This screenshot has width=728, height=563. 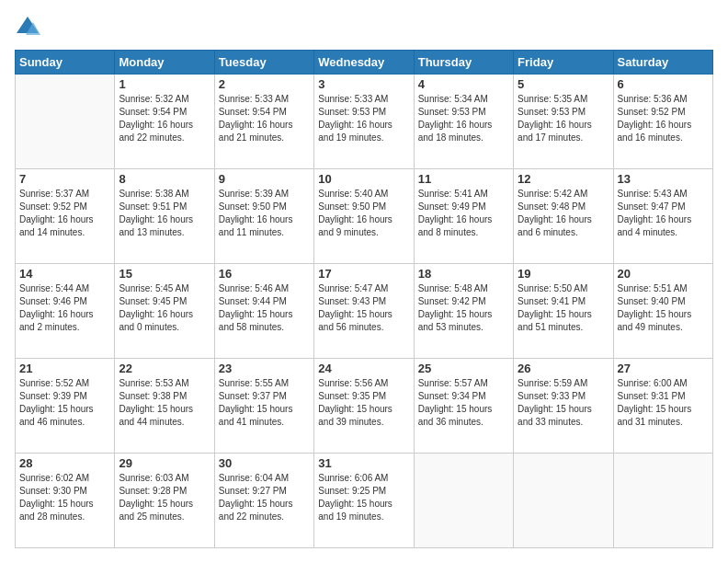 I want to click on day-info: Sunrise: 5:40 AM Sunset: 9:50 PM Dayligh…, so click(x=364, y=213).